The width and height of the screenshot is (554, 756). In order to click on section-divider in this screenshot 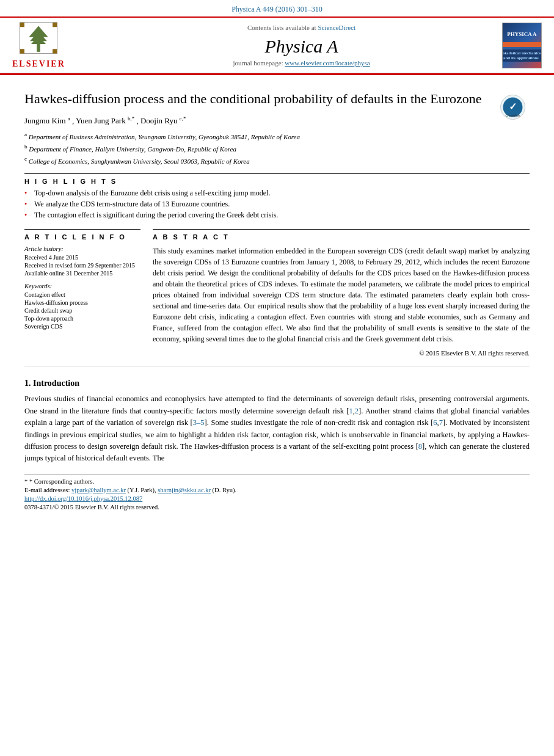, I will do `click(277, 366)`.